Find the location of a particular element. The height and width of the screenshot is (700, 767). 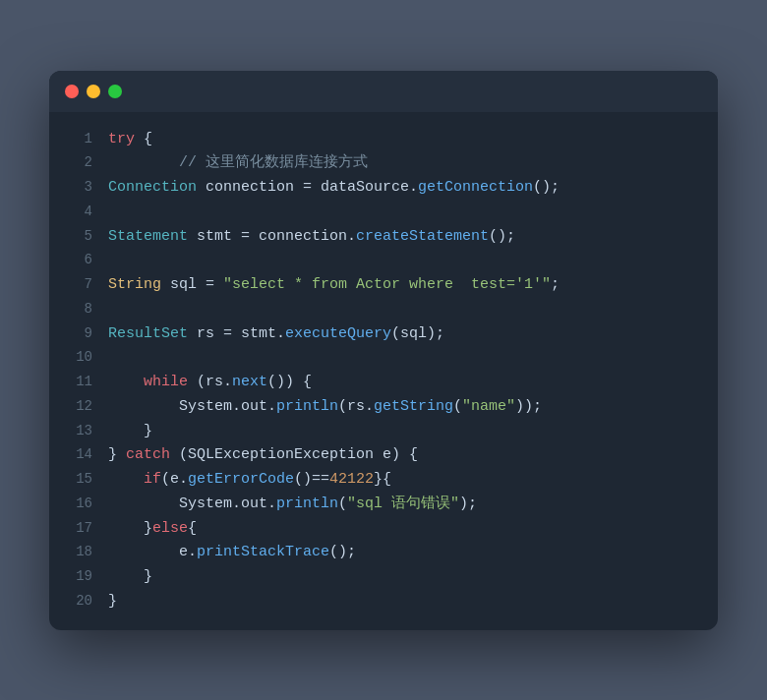

code-line: 3Connection connection = dataSource.getC… is located at coordinates (384, 189).